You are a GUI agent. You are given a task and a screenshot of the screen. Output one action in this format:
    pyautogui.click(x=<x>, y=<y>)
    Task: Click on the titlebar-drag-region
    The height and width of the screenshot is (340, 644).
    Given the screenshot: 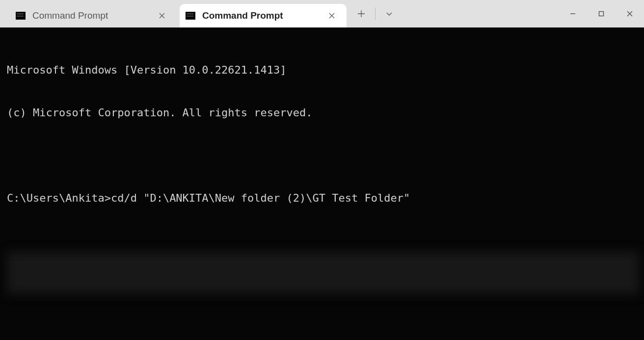 What is the action you would take?
    pyautogui.click(x=479, y=14)
    